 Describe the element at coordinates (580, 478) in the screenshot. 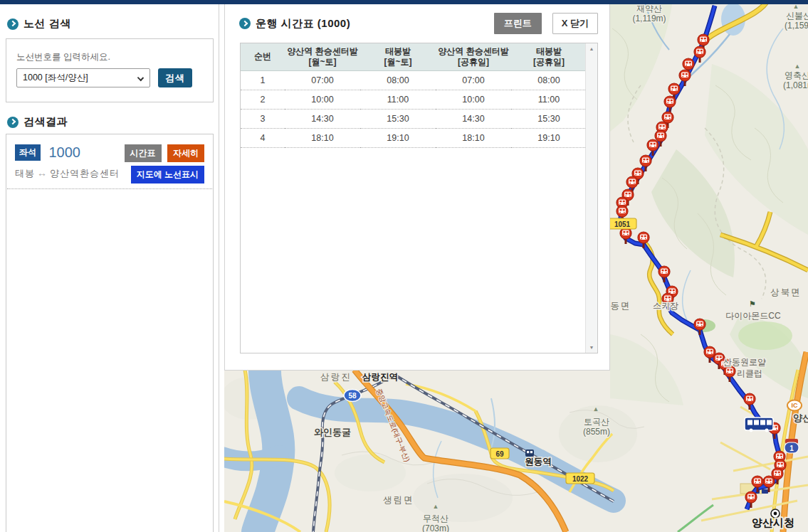

I see `road-badge-1022: 1022` at that location.